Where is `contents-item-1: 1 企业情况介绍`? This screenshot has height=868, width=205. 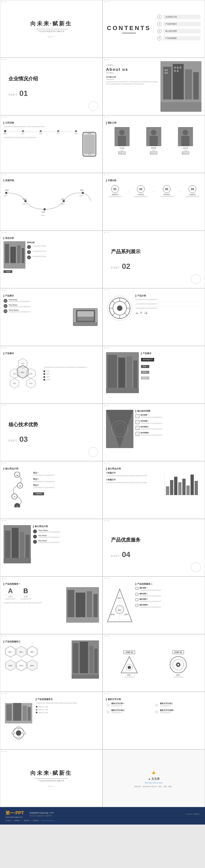 contents-item-1: 1 企业情况介绍 is located at coordinates (179, 17).